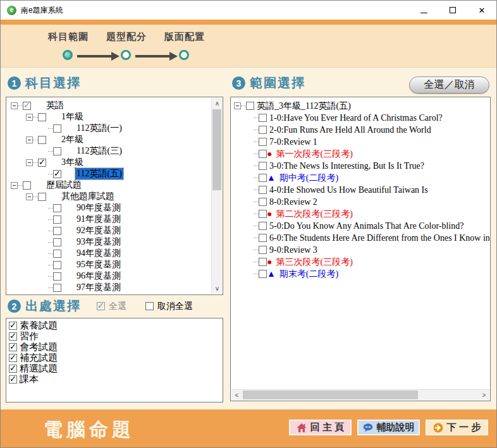 Image resolution: width=497 pixels, height=448 pixels. I want to click on scroll-up-icon: ∧, so click(218, 104).